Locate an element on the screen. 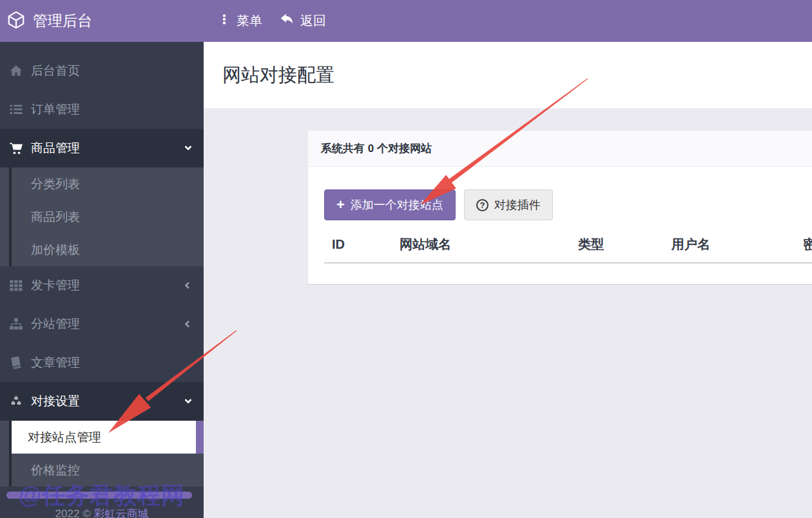 The width and height of the screenshot is (812, 518). grid-icon is located at coordinates (16, 285).